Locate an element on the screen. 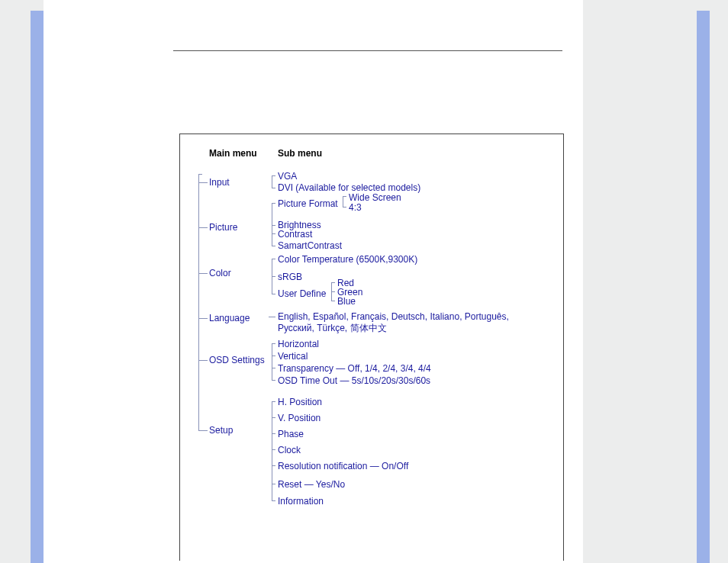 The height and width of the screenshot is (563, 728). decorative-stripe-left is located at coordinates (37, 287).